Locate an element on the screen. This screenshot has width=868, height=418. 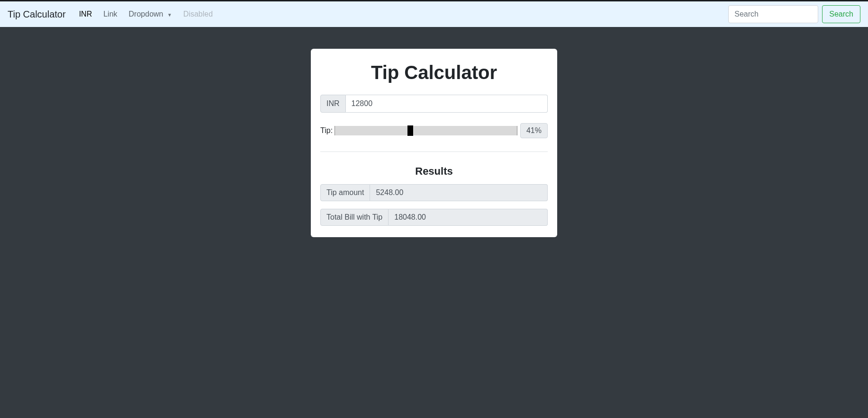
calculator-card: Tip Calculator INR Tip: 41% Results Tip … is located at coordinates (434, 143).